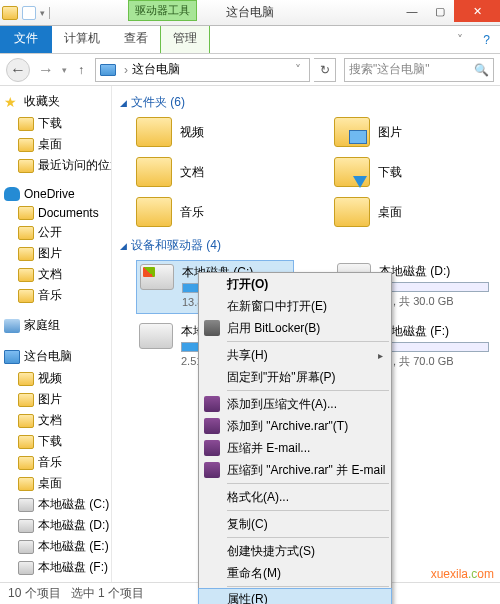 Image resolution: width=500 pixels, height=604 pixels. I want to click on menu-format: 格式化(A)..., so click(295, 497).